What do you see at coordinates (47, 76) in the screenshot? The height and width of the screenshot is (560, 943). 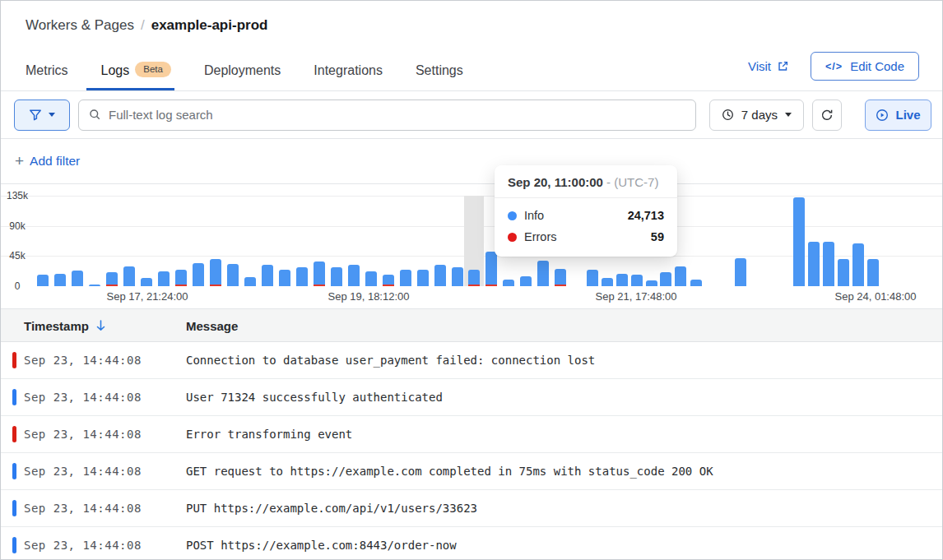 I see `tab-metrics: Metrics` at bounding box center [47, 76].